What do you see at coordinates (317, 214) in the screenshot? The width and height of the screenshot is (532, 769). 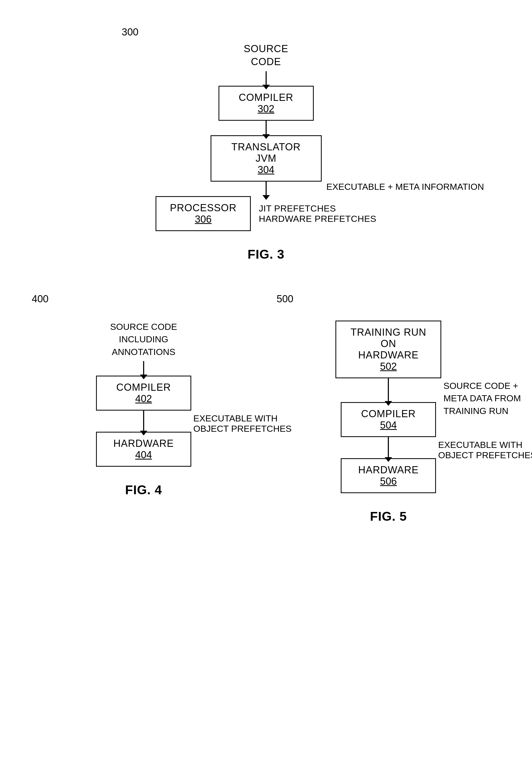 I see `fig3-side-labels: JIT PREFETCHES HARDWARE PREFETCHES` at bounding box center [317, 214].